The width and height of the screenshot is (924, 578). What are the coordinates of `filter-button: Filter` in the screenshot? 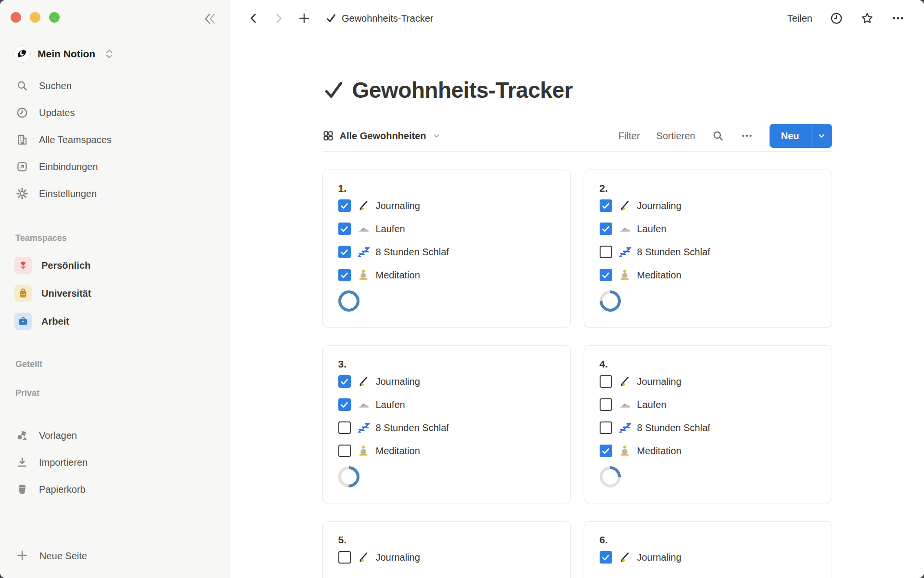 It's located at (629, 136).